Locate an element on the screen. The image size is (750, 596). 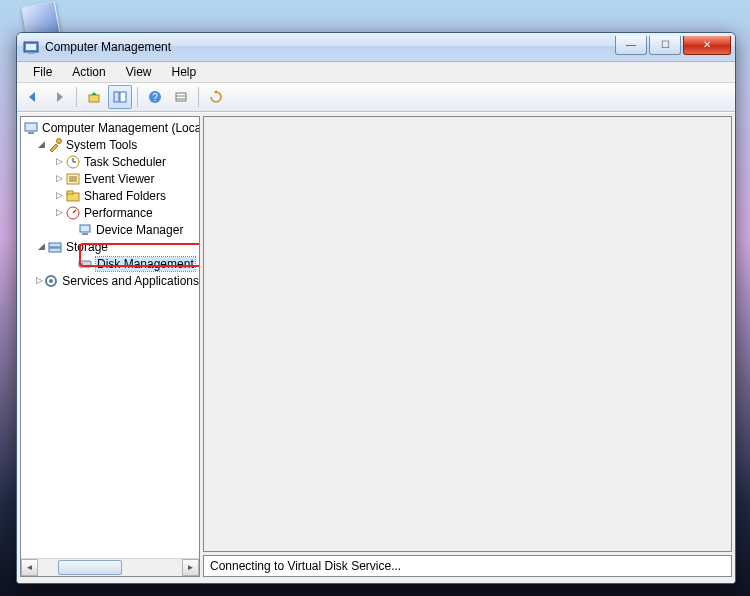
tree-storage: ◢ Storage is located at coordinates (110, 246).